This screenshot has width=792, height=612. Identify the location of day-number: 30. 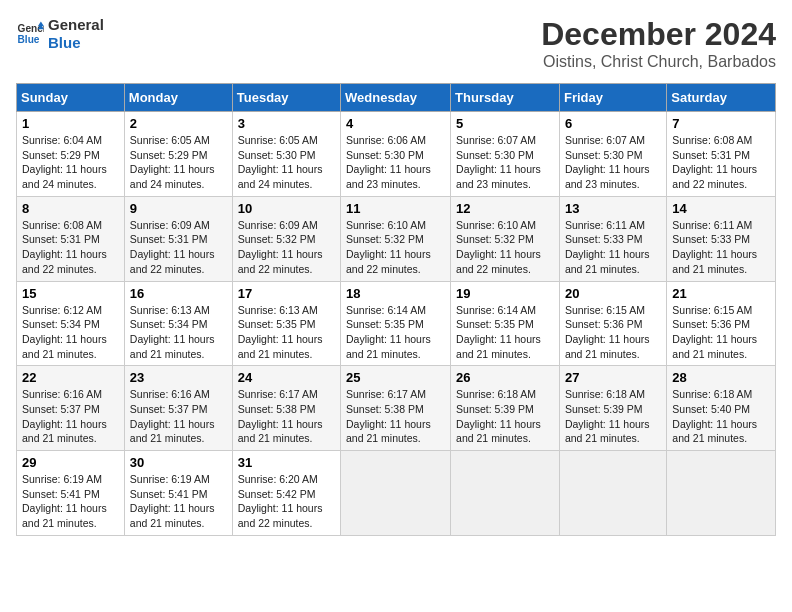
(178, 462).